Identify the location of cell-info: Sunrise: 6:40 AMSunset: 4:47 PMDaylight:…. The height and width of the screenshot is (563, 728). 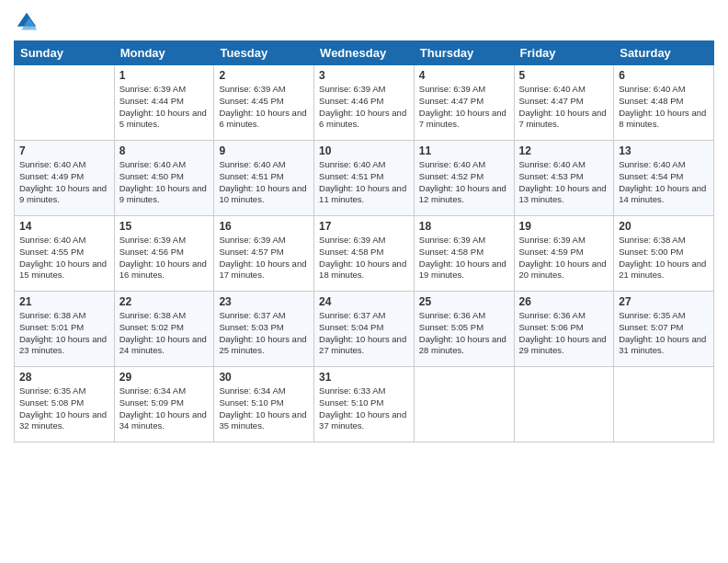
(564, 107).